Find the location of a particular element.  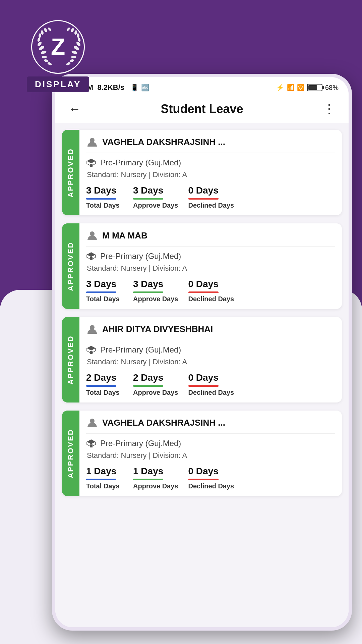

total-days-stat: 2 Days Total Days is located at coordinates (105, 384).